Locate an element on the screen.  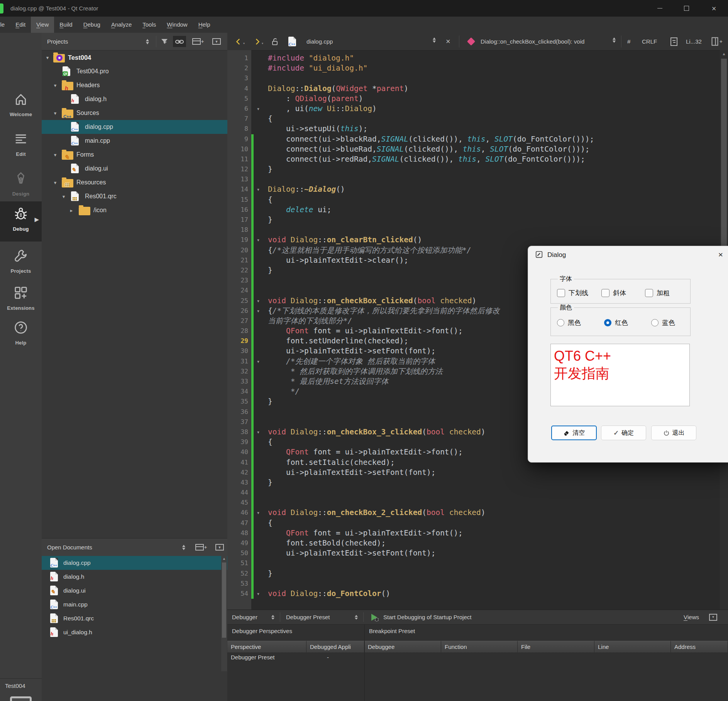
open-documents-scrollbar: ▲ is located at coordinates (224, 613).